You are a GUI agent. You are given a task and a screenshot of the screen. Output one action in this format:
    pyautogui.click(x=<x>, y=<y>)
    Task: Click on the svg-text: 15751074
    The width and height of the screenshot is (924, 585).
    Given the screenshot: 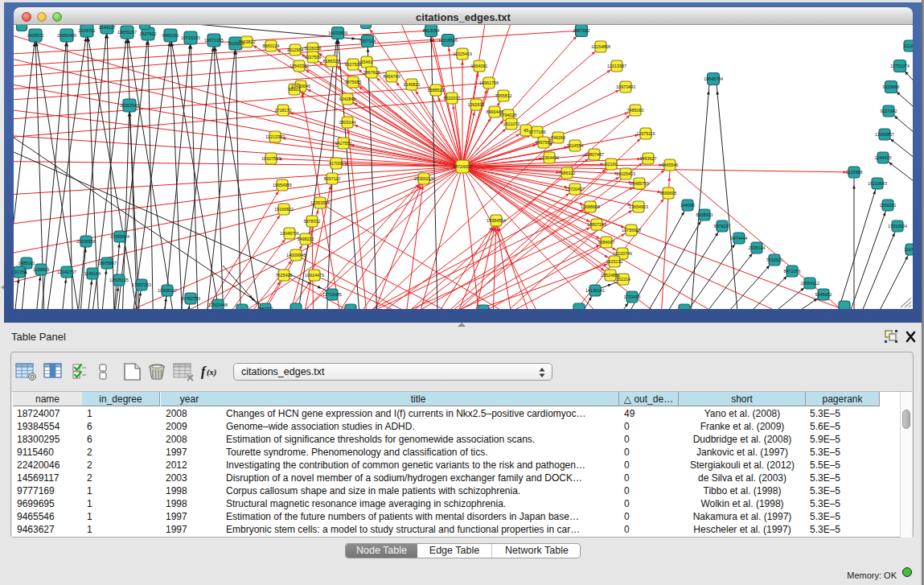 What is the action you would take?
    pyautogui.click(x=900, y=66)
    